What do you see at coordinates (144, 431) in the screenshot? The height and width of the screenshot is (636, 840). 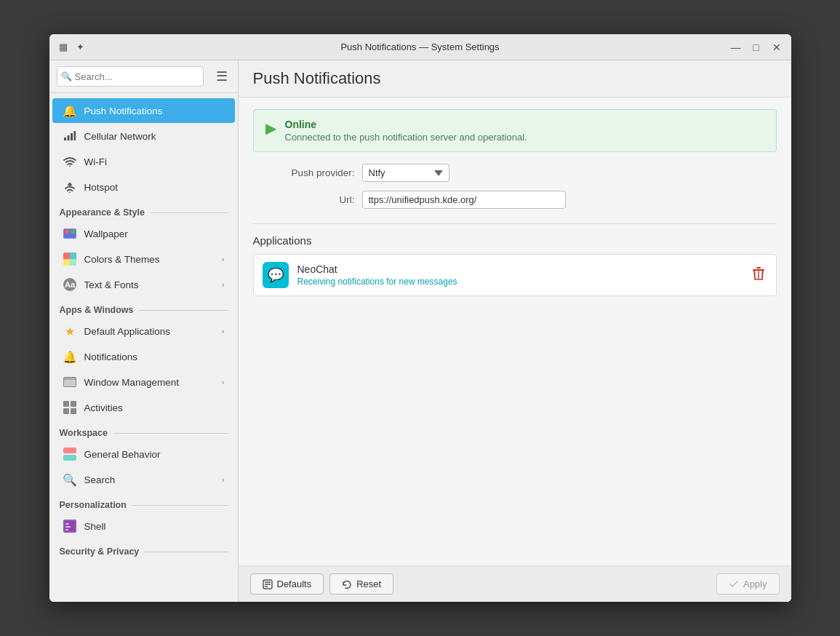 I see `workspace-section-header: Workspace` at bounding box center [144, 431].